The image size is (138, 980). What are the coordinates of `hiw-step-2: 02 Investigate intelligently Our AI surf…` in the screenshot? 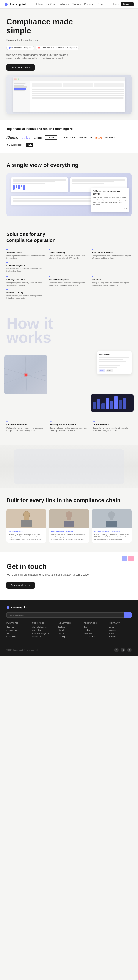 It's located at (69, 426).